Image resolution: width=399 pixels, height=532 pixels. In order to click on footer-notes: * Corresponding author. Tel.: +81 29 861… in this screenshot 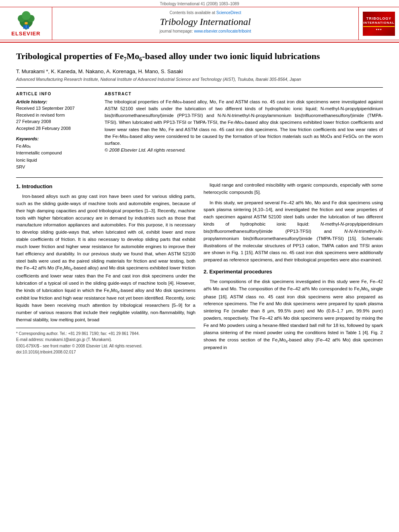, I will do `click(106, 342)`.